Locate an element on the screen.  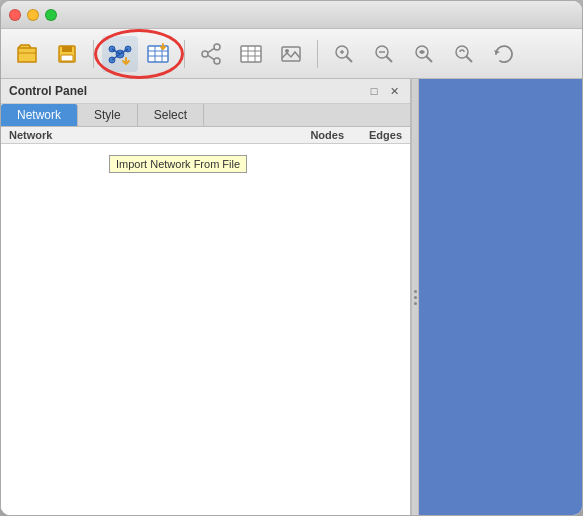
tab-bar: Network Style Select is located at coordinates (206, 116).